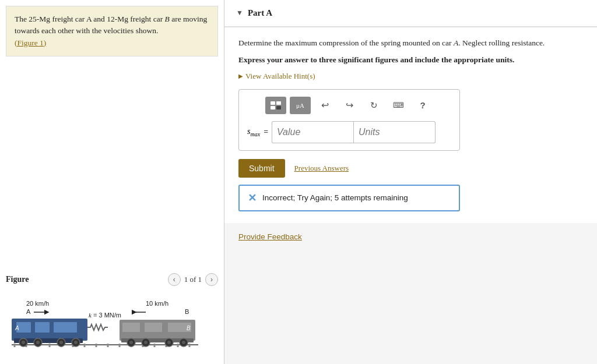 The height and width of the screenshot is (364, 597). Describe the element at coordinates (374, 105) in the screenshot. I see `refresh-button: ↻` at that location.